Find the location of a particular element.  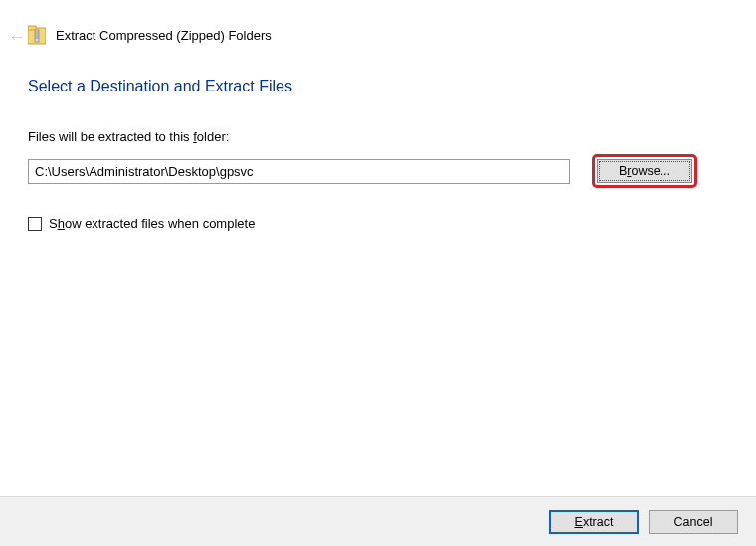

wizard-header: Extract Compressed (Zipped) Folders is located at coordinates (378, 23).